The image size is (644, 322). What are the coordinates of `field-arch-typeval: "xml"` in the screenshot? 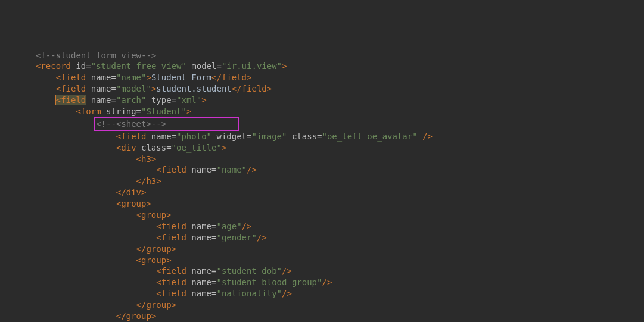 It's located at (189, 100).